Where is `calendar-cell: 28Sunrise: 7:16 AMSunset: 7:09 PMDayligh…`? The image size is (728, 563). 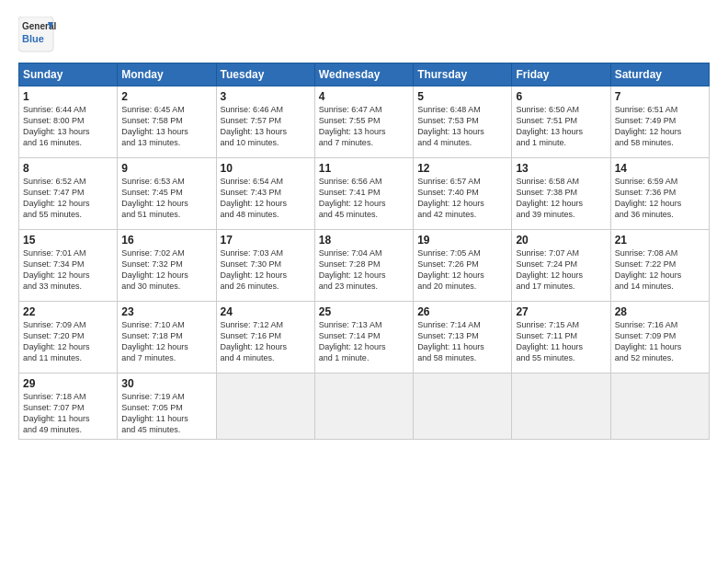 calendar-cell: 28Sunrise: 7:16 AMSunset: 7:09 PMDayligh… is located at coordinates (660, 338).